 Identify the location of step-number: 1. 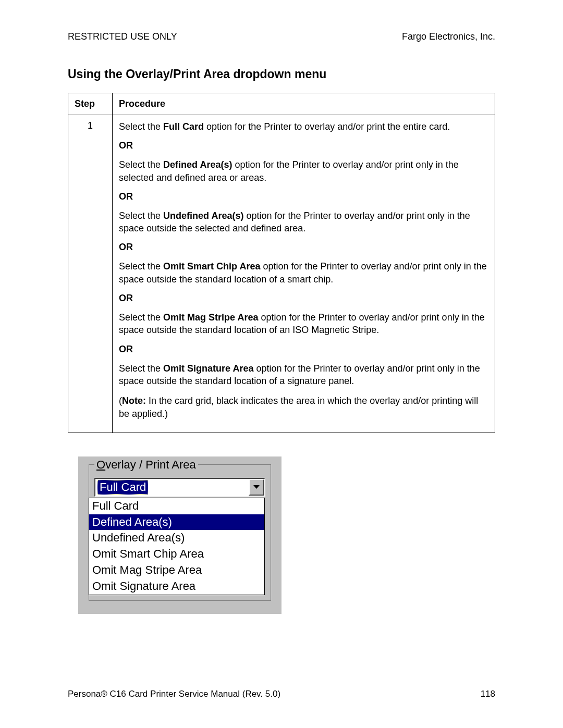
(91, 274).